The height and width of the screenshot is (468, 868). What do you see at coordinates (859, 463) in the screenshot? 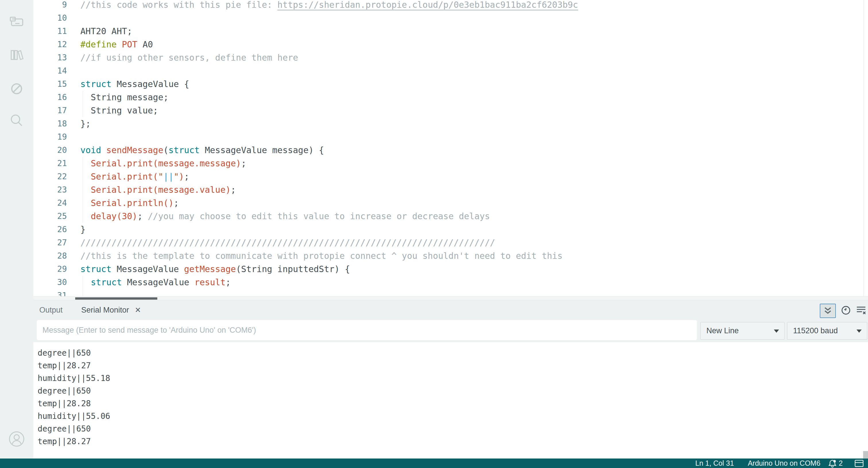
I see `toggle-panel-button` at bounding box center [859, 463].